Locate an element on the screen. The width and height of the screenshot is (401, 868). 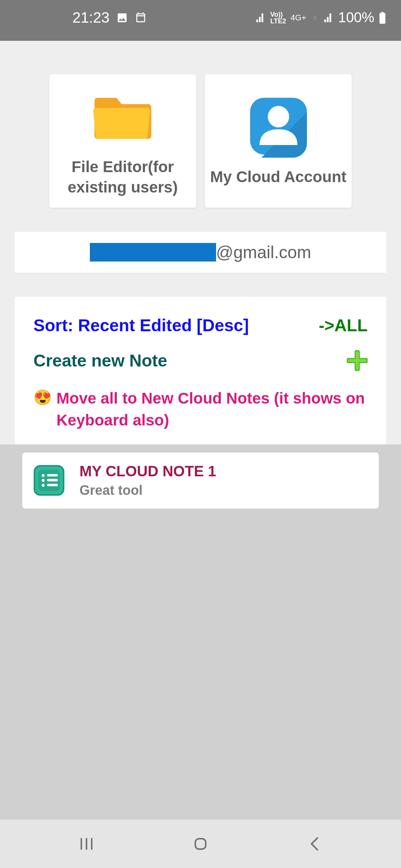
email-redacted is located at coordinates (153, 252).